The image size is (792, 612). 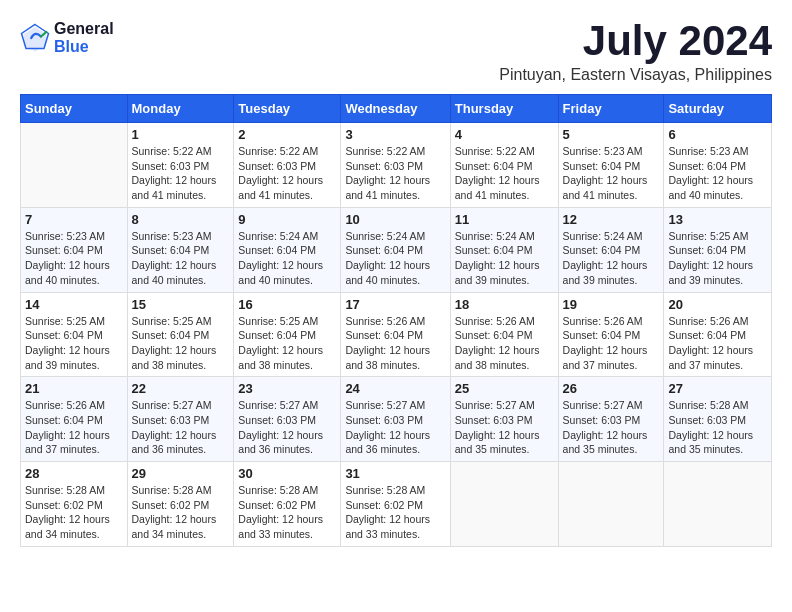 I want to click on calendar-cell: 11Sunrise: 5:24 AM Sunset: 6:04 PM Dayli…, so click(x=504, y=250).